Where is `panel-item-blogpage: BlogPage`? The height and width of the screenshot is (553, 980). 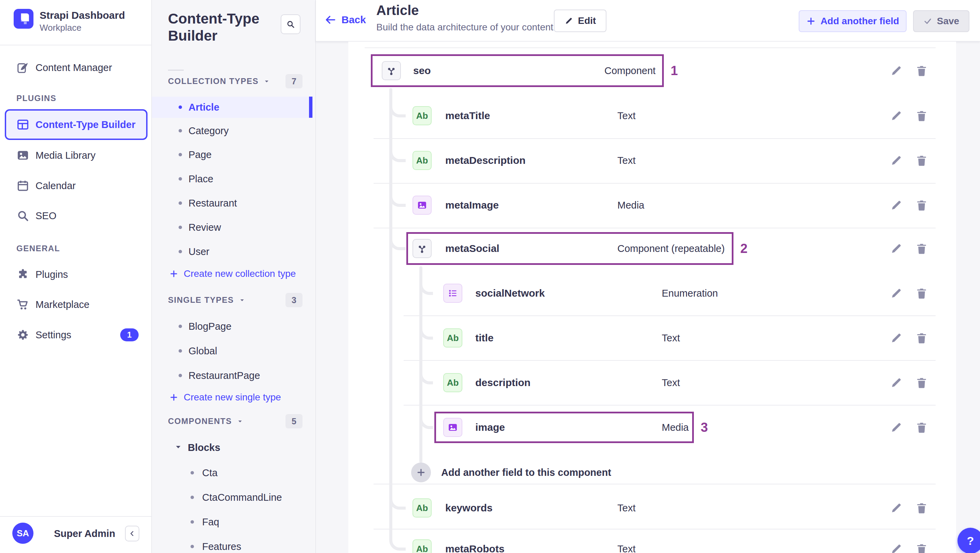
panel-item-blogpage: BlogPage is located at coordinates (210, 326).